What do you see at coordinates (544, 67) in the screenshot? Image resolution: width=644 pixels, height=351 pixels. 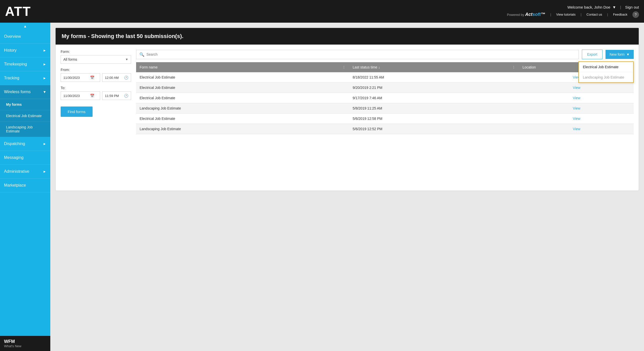 I see `th-location: Location` at bounding box center [544, 67].